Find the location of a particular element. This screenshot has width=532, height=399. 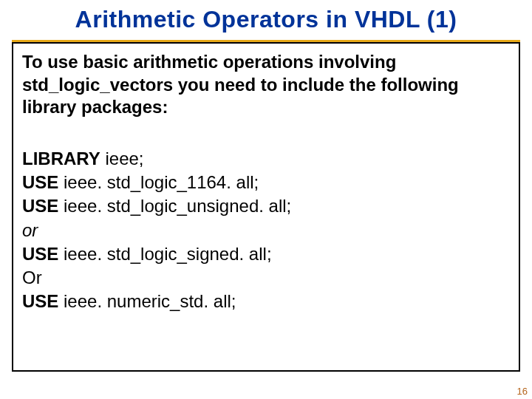

code-line-5: USE ieee. std_logic_signed. all; is located at coordinates (266, 254).